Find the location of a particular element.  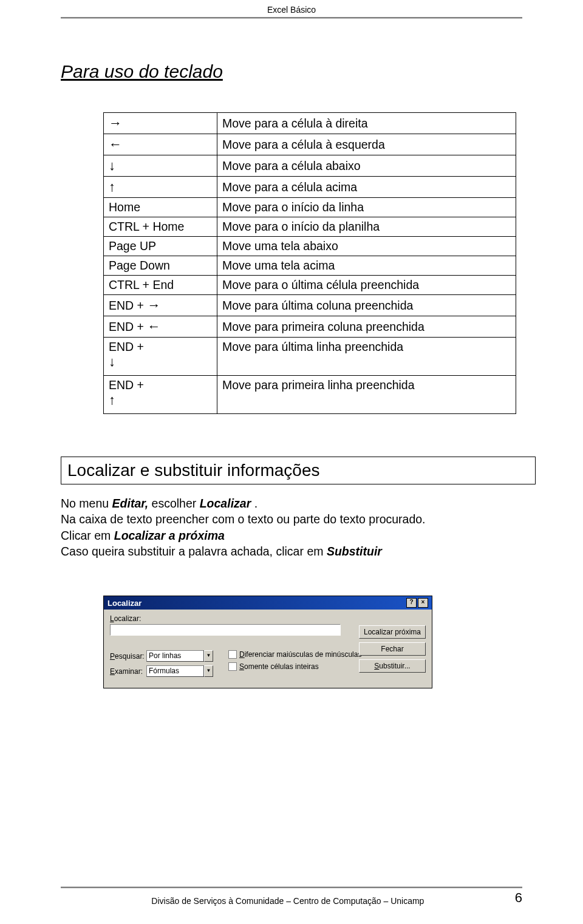

dialog-titlebar: Localizar ? × is located at coordinates (268, 603).